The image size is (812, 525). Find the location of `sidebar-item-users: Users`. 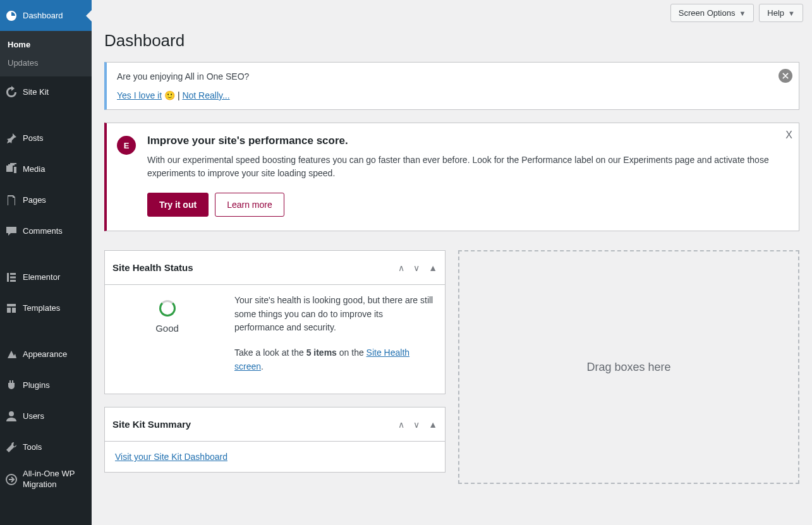

sidebar-item-users: Users is located at coordinates (45, 416).